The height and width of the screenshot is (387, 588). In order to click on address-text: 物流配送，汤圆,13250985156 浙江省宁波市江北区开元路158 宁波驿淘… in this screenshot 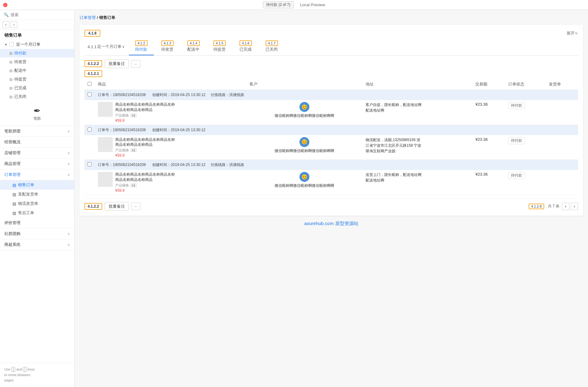, I will do `click(394, 145)`.